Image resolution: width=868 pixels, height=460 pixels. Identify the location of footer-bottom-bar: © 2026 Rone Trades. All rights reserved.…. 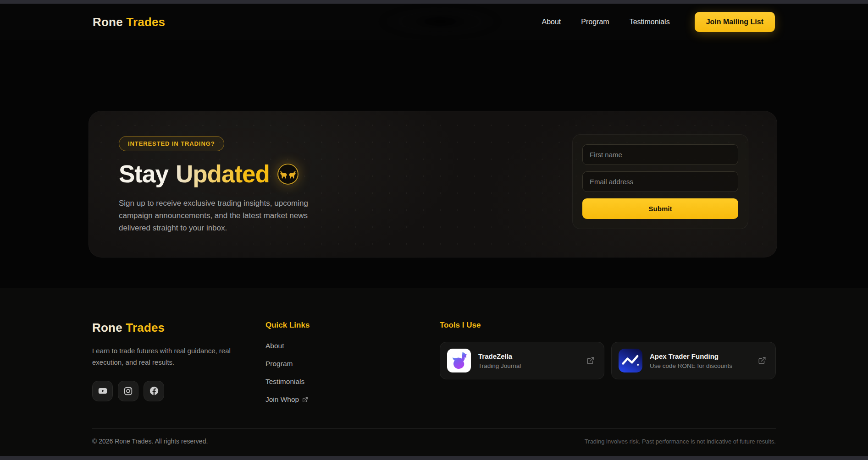
(434, 441).